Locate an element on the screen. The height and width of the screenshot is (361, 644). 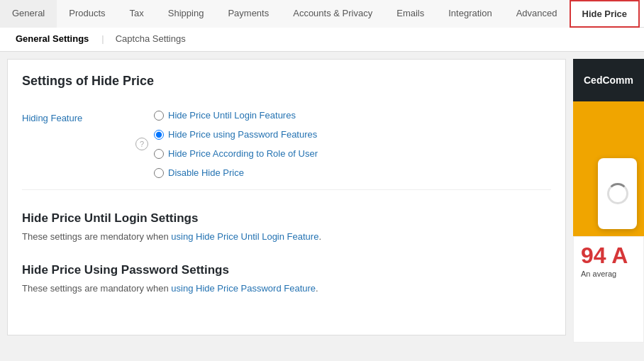
sidebar-avg-label: An averag is located at coordinates (609, 274).